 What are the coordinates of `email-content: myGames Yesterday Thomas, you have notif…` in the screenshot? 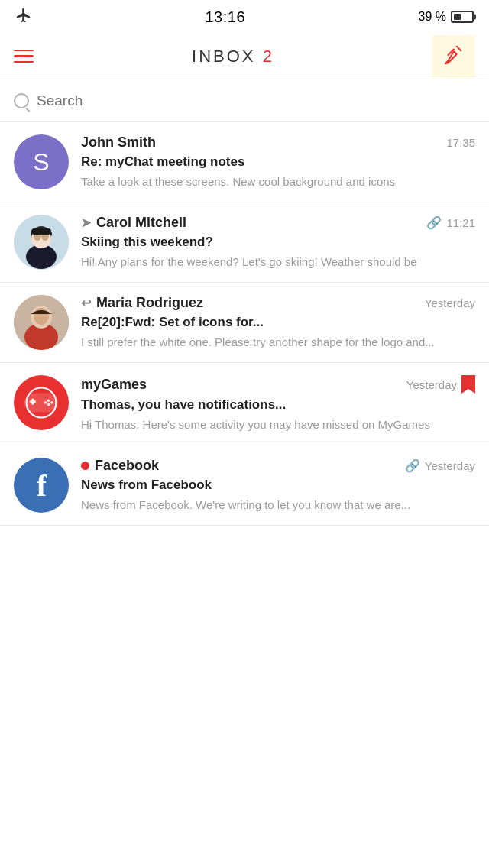 It's located at (278, 403).